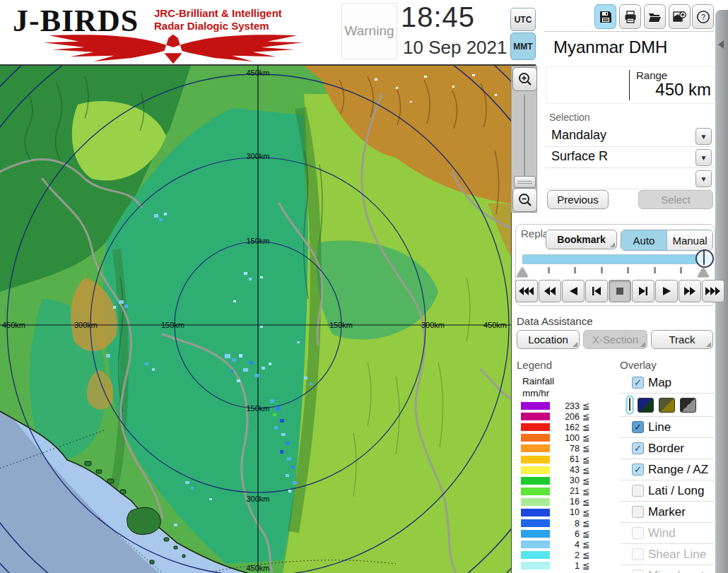  What do you see at coordinates (705, 259) in the screenshot?
I see `replay-seek-handle` at bounding box center [705, 259].